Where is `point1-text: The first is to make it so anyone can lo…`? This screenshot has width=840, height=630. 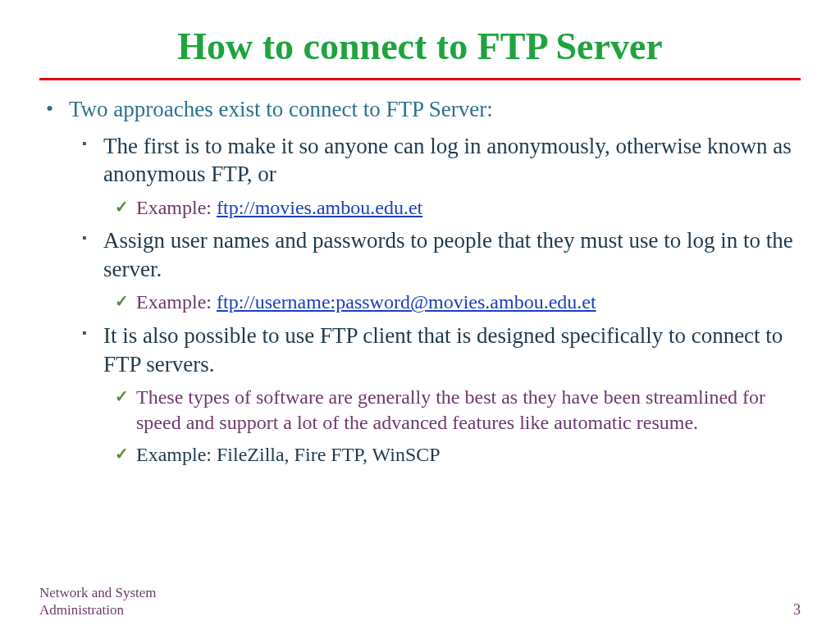
point1-text: The first is to make it so anyone can lo… is located at coordinates (448, 161).